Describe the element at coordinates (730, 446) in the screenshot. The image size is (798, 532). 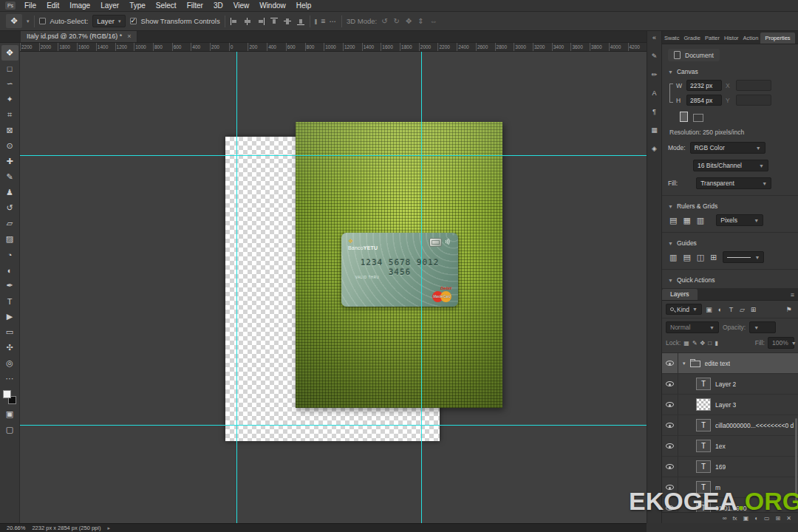
I see `layer-row: T1ex` at that location.